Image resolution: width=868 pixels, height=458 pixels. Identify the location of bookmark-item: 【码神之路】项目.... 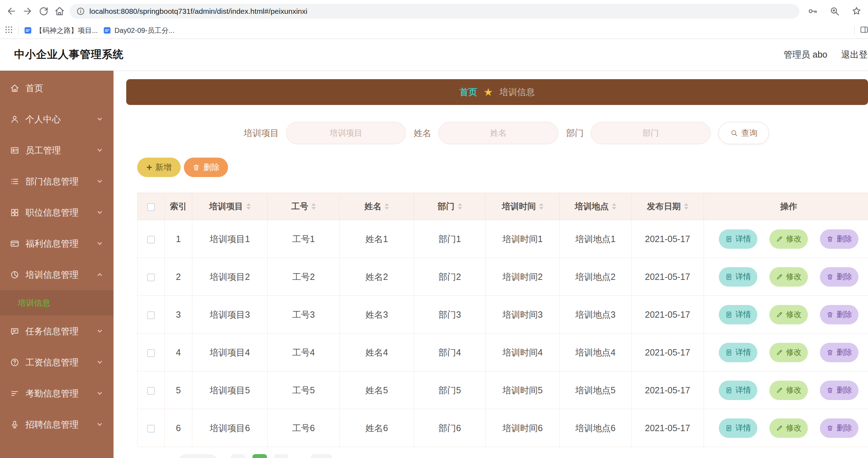
(61, 30).